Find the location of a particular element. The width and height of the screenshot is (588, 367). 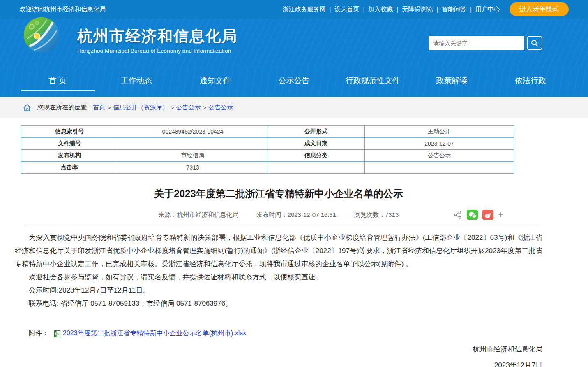

info-value: 公告公示 is located at coordinates (440, 156).